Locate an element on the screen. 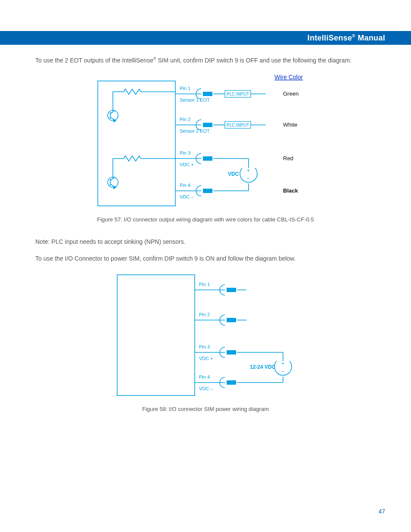  fig57-color3: Red is located at coordinates (288, 159).